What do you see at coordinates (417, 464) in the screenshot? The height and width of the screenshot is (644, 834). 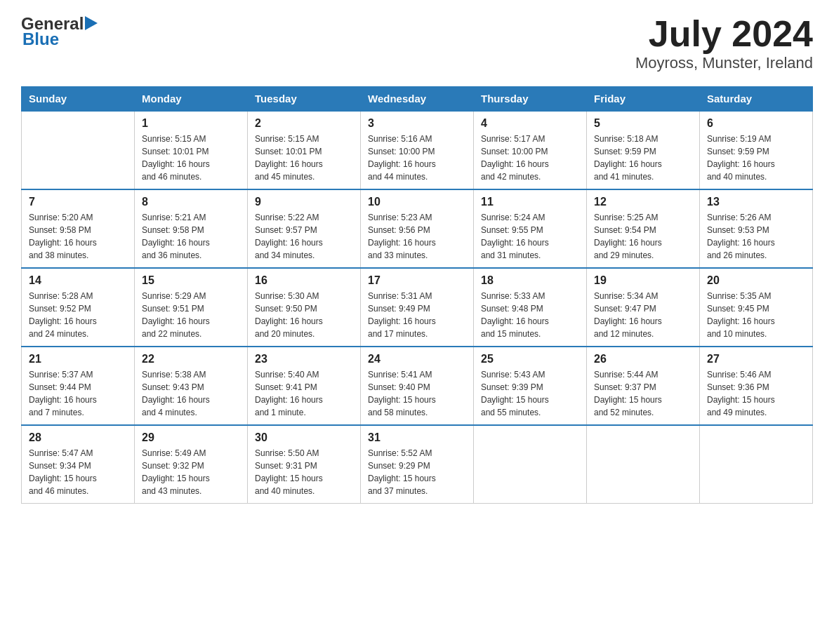 I see `calendar-cell: 31Sunrise: 5:52 AM Sunset: 9:29 PM Dayli…` at bounding box center [417, 464].